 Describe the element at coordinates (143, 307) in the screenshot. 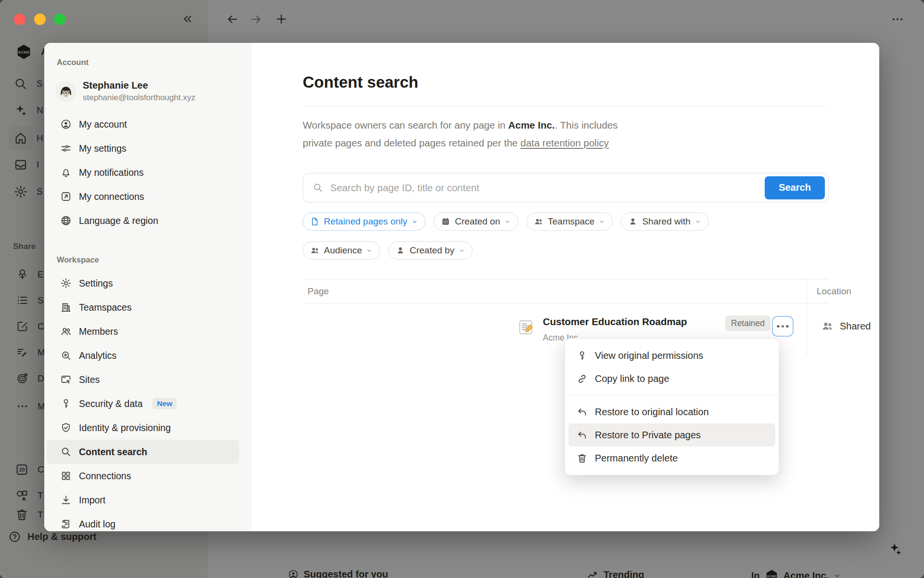

I see `sidebar-item-teamspaces: Teamspaces` at that location.